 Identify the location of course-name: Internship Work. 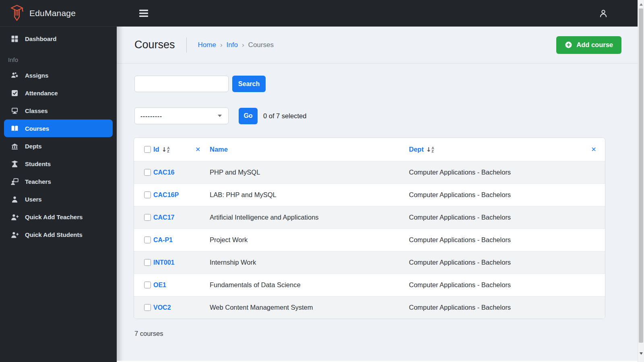
(233, 262).